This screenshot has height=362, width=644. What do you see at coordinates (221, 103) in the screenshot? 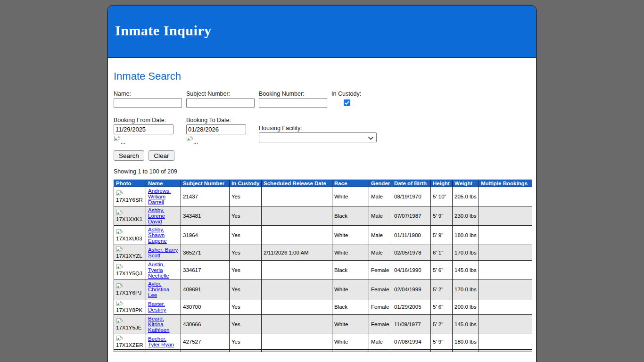
I see `subject-number-input` at bounding box center [221, 103].